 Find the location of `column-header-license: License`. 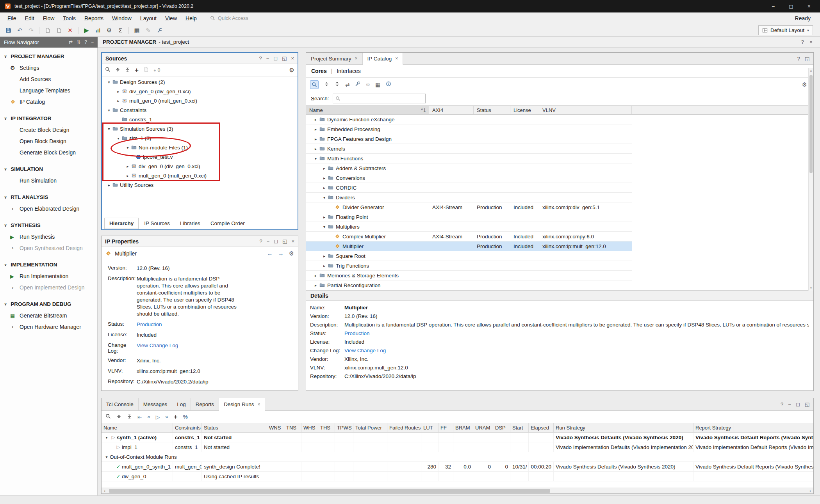

column-header-license: License is located at coordinates (525, 110).